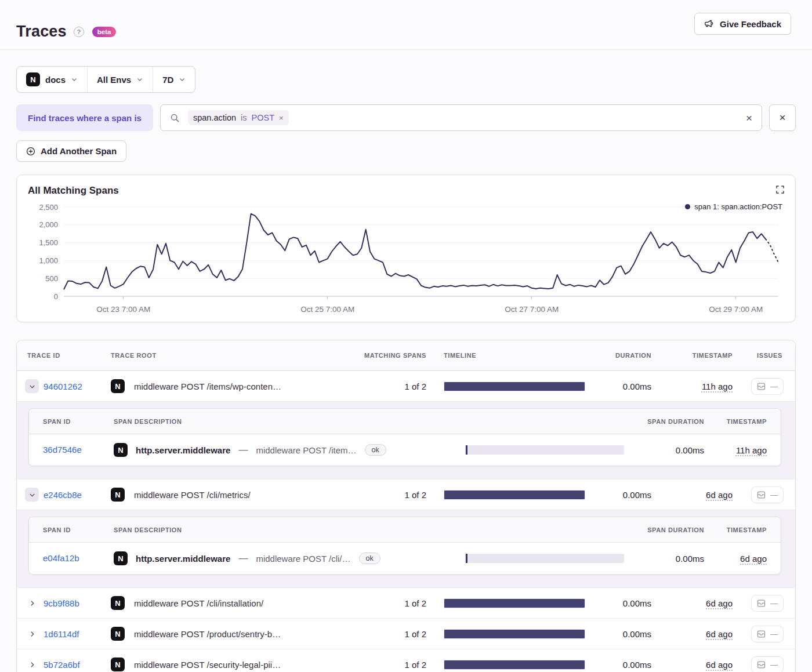 This screenshot has width=812, height=672. Describe the element at coordinates (56, 80) in the screenshot. I see `project-filter-label: docs` at that location.